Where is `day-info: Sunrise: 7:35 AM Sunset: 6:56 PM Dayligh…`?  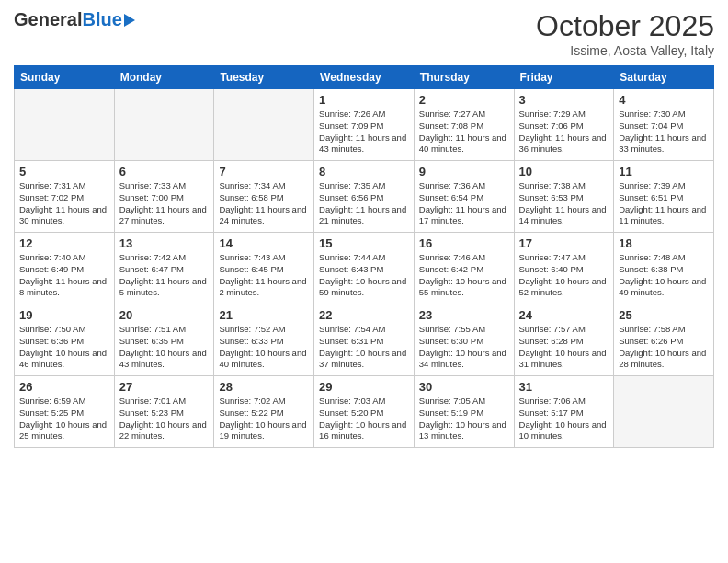 day-info: Sunrise: 7:35 AM Sunset: 6:56 PM Dayligh… is located at coordinates (364, 204).